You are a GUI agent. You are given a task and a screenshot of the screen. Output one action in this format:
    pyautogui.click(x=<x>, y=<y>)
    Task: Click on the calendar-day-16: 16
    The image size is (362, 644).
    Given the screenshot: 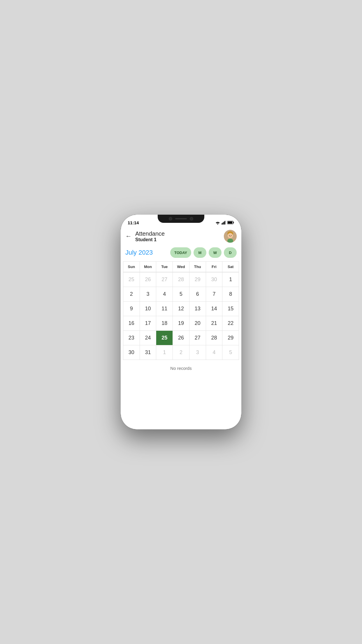 What is the action you would take?
    pyautogui.click(x=132, y=323)
    